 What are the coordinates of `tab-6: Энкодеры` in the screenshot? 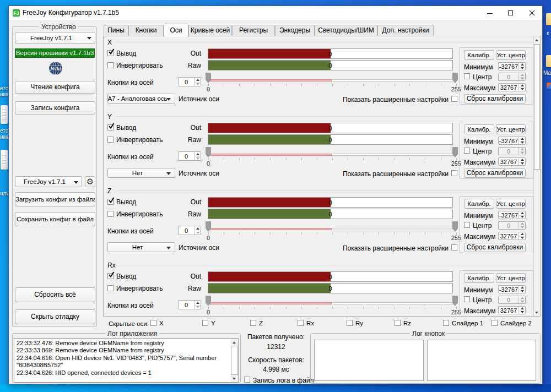 It's located at (295, 30).